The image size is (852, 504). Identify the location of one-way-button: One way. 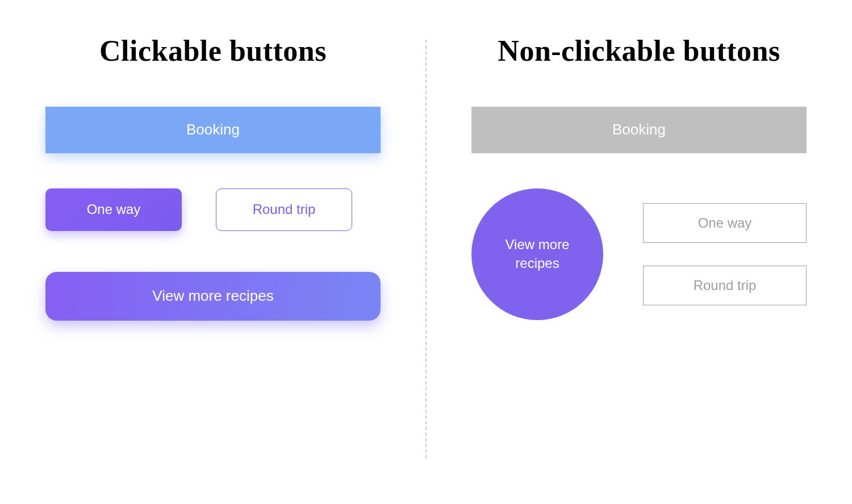
(114, 210).